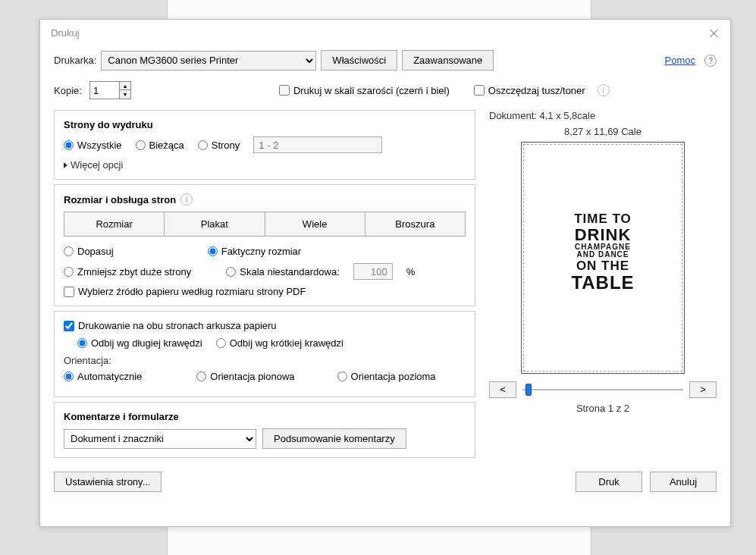 The image size is (756, 555). I want to click on radio-all: Wszystkie, so click(93, 146).